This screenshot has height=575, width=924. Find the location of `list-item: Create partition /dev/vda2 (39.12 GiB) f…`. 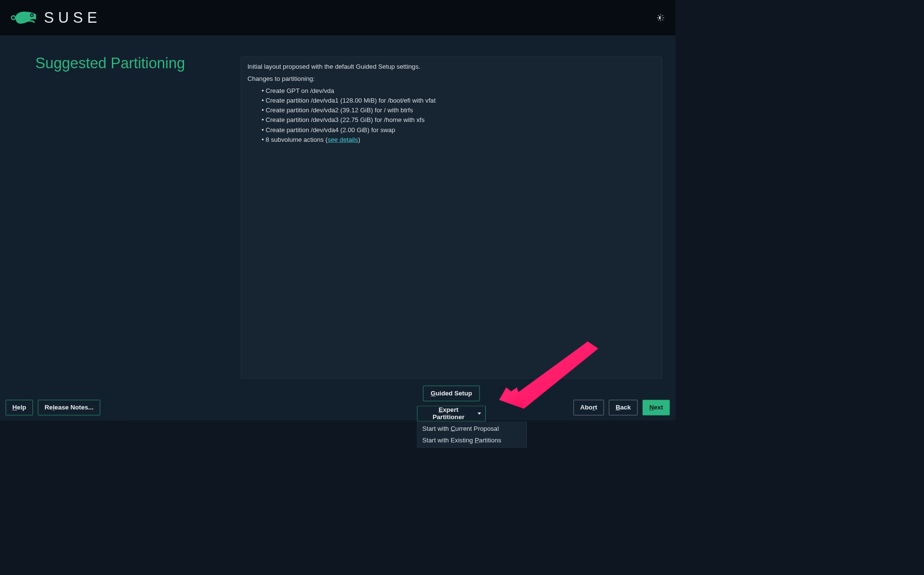

list-item: Create partition /dev/vda2 (39.12 GiB) f… is located at coordinates (458, 110).